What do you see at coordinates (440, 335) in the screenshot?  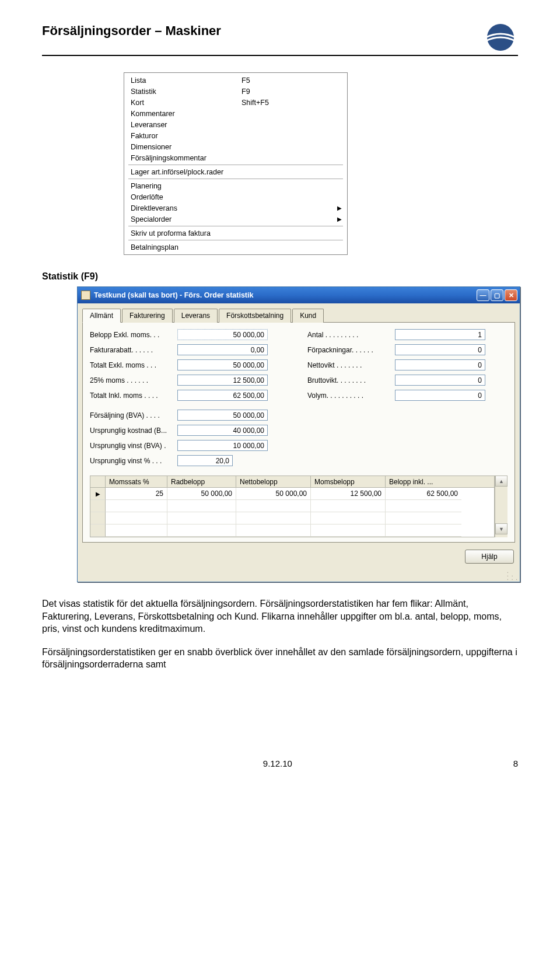 I see `antal-field: 1` at bounding box center [440, 335].